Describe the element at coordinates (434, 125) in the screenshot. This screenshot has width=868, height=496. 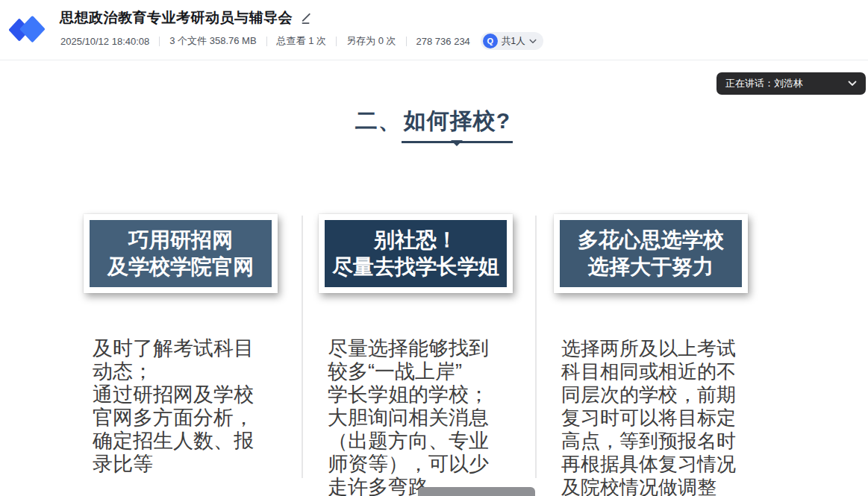
I see `slide-title: 二、如何择校?` at that location.